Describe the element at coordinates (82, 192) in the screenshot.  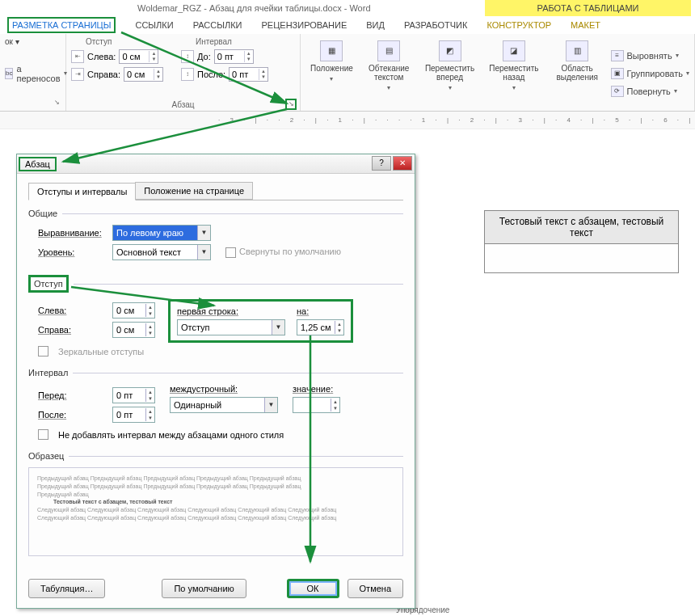
I see `tab-indents-spacing: Отступы и интервалы` at that location.